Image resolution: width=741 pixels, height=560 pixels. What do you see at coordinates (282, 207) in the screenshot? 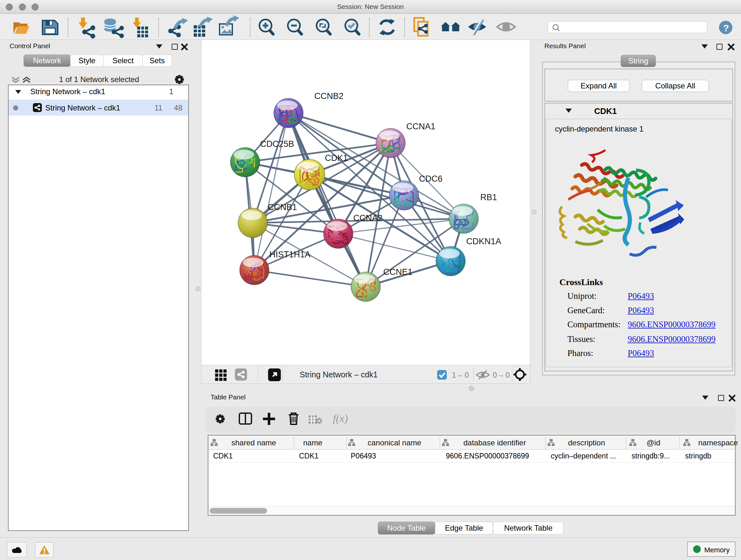
I see `svg-text: CCNB1` at bounding box center [282, 207].